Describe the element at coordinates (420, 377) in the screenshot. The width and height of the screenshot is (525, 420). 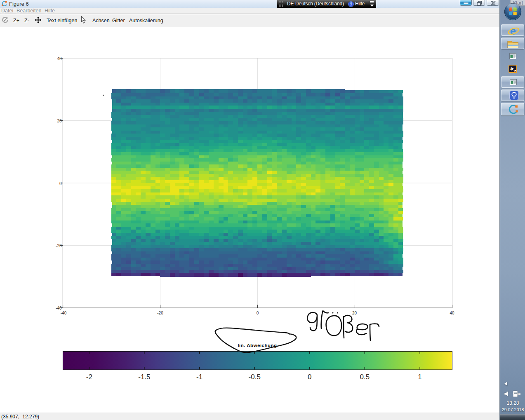
I see `svg-text: 1` at that location.